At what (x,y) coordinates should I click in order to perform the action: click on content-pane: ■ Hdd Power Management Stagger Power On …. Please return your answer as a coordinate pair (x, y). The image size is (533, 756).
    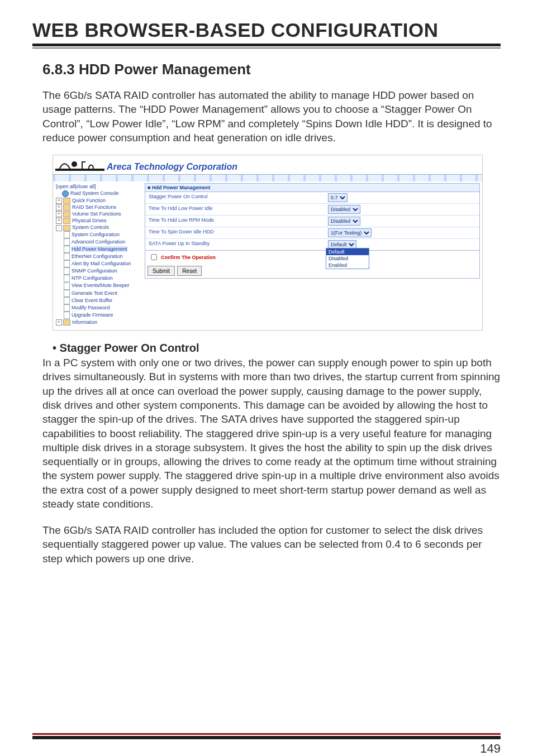
    Looking at the image, I should click on (312, 256).